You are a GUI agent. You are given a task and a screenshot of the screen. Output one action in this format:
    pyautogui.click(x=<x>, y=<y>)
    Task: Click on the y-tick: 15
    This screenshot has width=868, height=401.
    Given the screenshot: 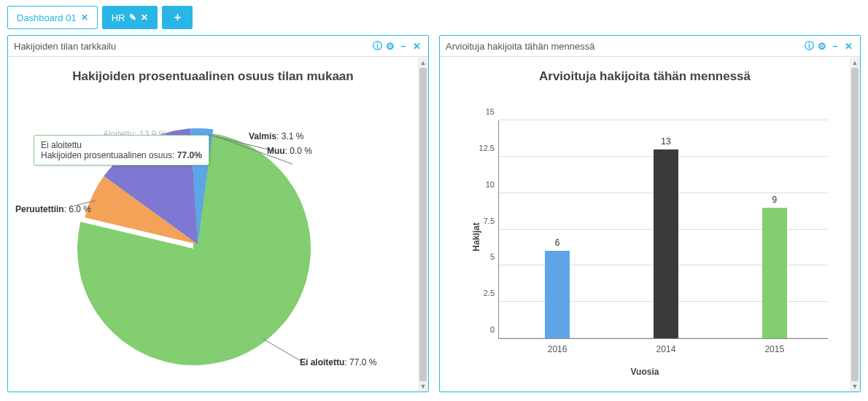 What is the action you would take?
    pyautogui.click(x=482, y=112)
    